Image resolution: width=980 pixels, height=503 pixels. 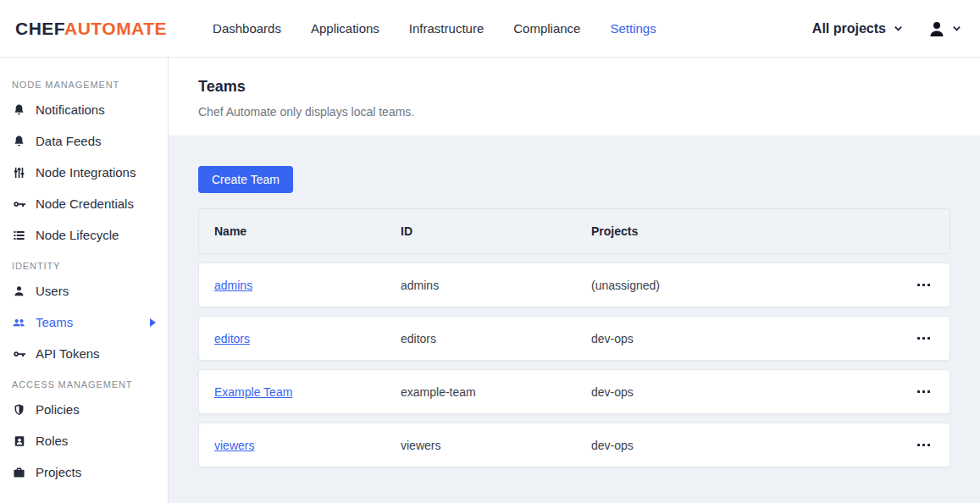 What do you see at coordinates (346, 29) in the screenshot?
I see `nav-applications: Applications` at bounding box center [346, 29].